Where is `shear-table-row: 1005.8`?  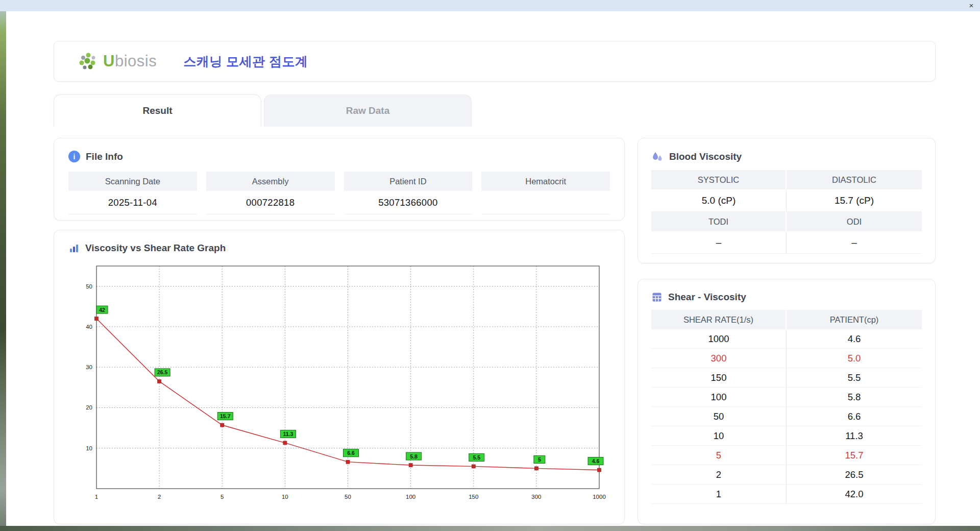 shear-table-row: 1005.8 is located at coordinates (787, 397).